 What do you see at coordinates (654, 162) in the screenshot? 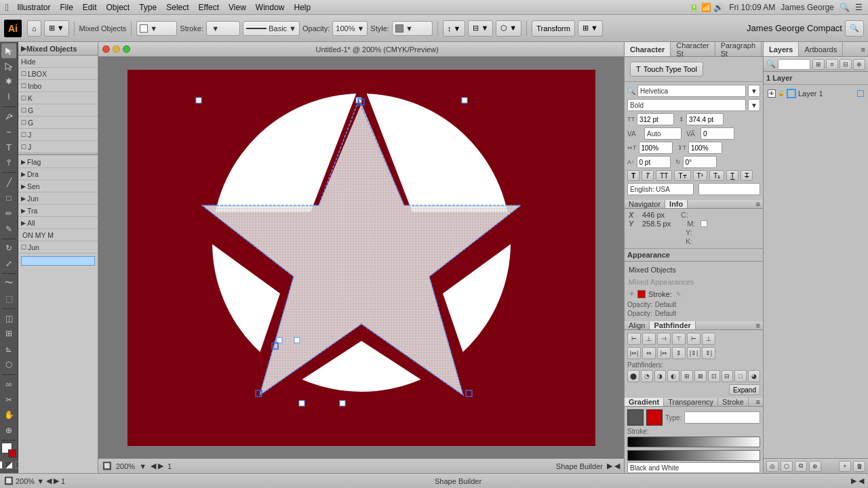
I see `baseline-input` at bounding box center [654, 162].